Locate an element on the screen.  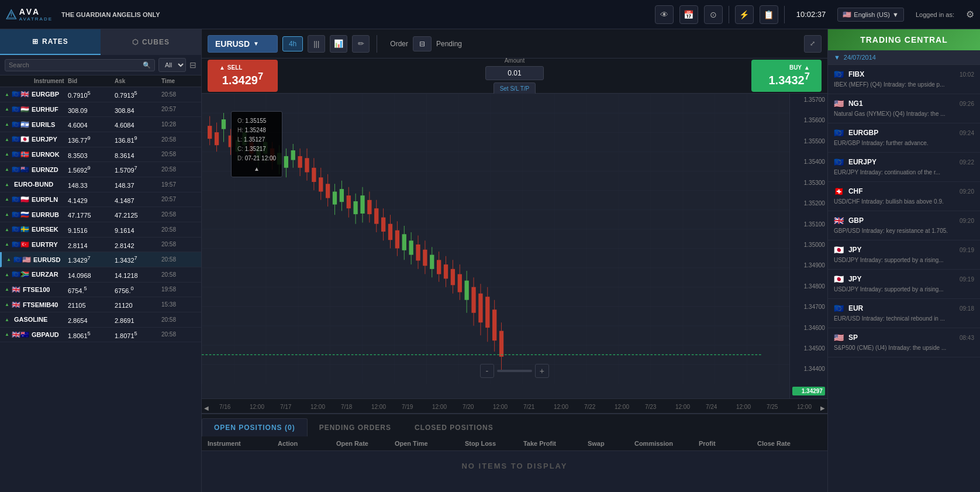
search-input is located at coordinates (75, 65).